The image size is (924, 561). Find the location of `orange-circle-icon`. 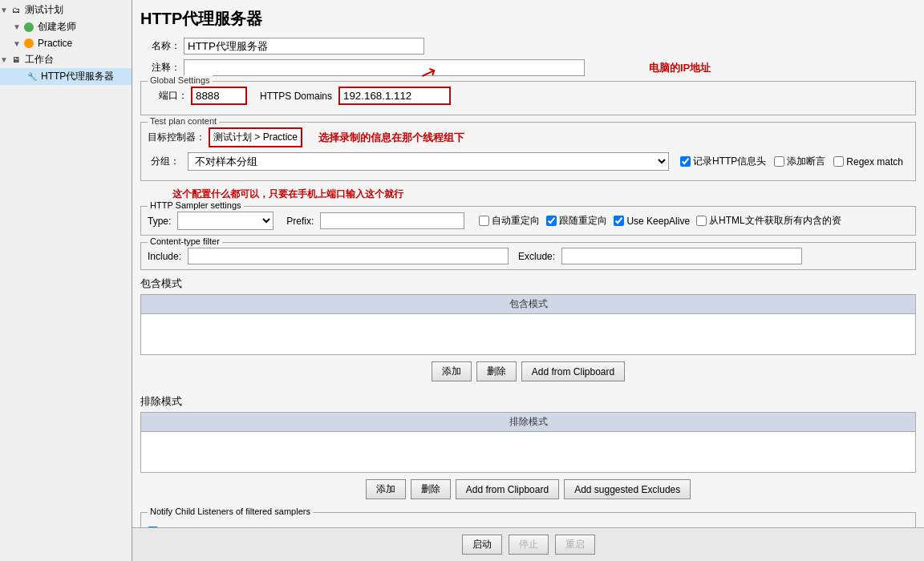

orange-circle-icon is located at coordinates (29, 43).